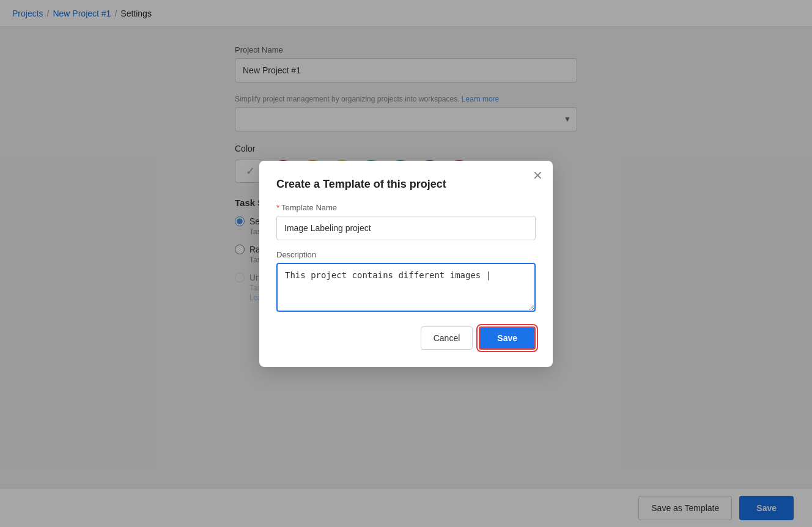 This screenshot has height=527, width=812. What do you see at coordinates (406, 338) in the screenshot?
I see `modal-footer: Cancel Save` at bounding box center [406, 338].